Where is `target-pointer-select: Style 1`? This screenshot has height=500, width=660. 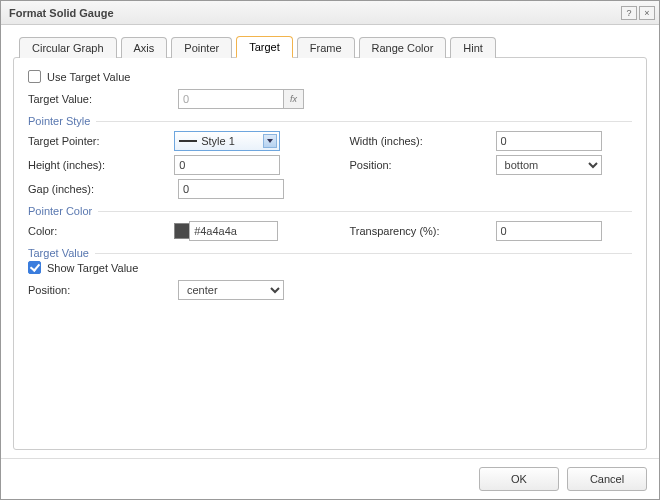
target-pointer-select: Style 1 is located at coordinates (227, 141).